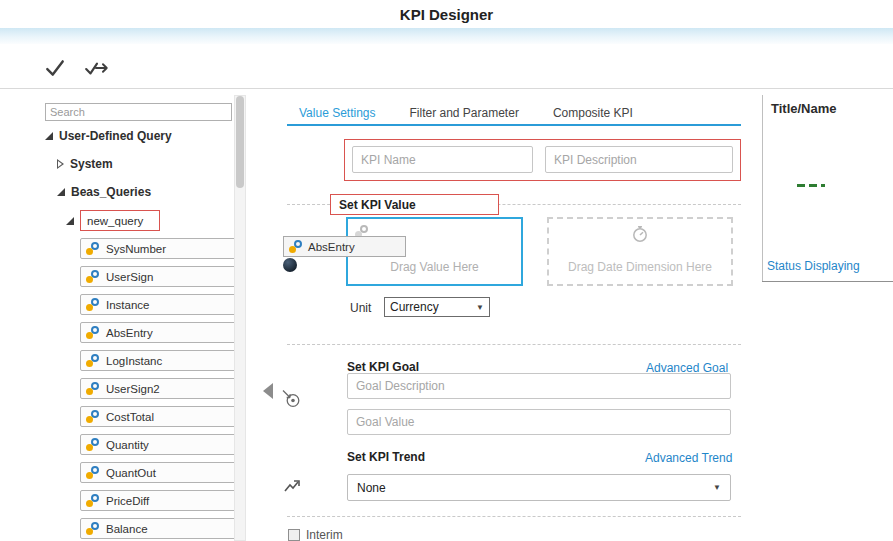 The width and height of the screenshot is (893, 541). Describe the element at coordinates (268, 391) in the screenshot. I see `collapse-panel-arrow` at that location.